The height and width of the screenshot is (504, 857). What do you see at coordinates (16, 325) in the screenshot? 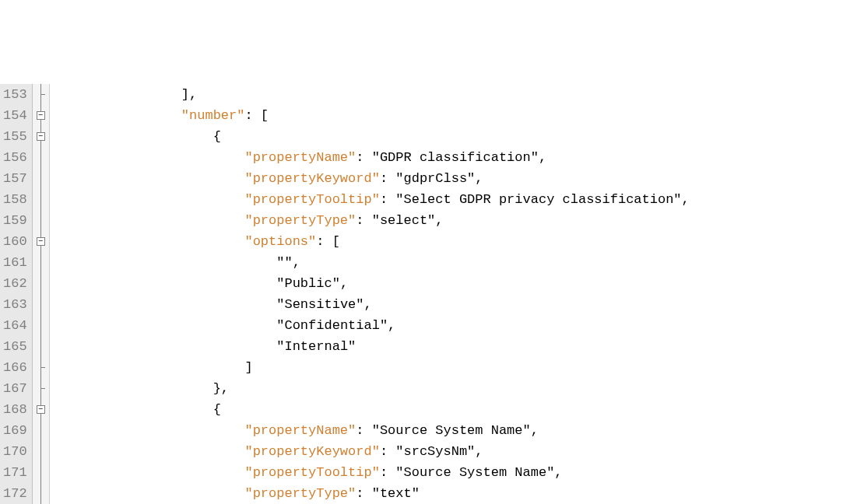
I see `line-number: 164` at bounding box center [16, 325].